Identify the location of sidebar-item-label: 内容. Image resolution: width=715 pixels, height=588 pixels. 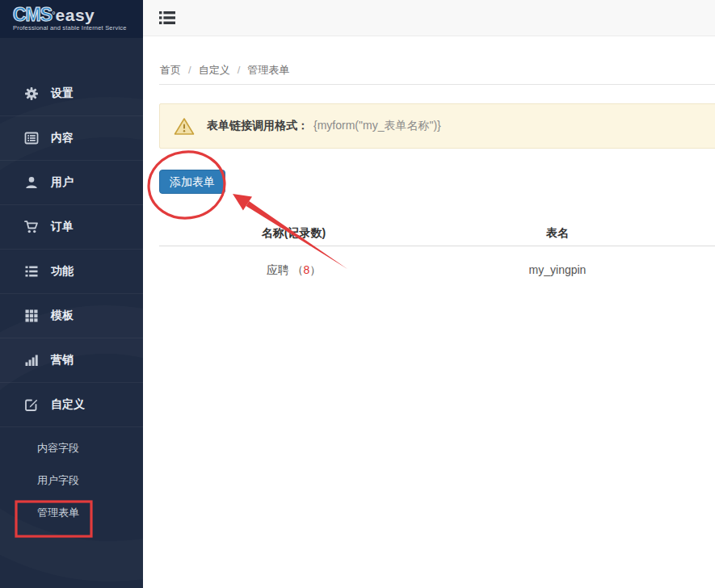
(62, 138).